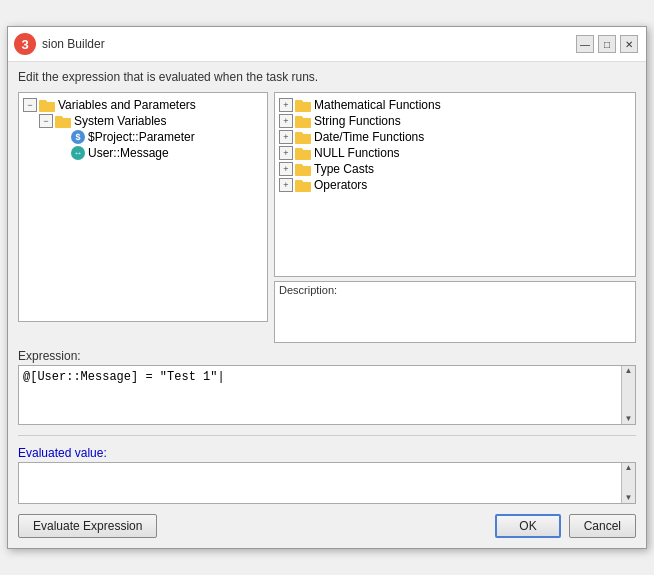 The image size is (654, 575). What do you see at coordinates (585, 44) in the screenshot?
I see `minimize-button: —` at bounding box center [585, 44].